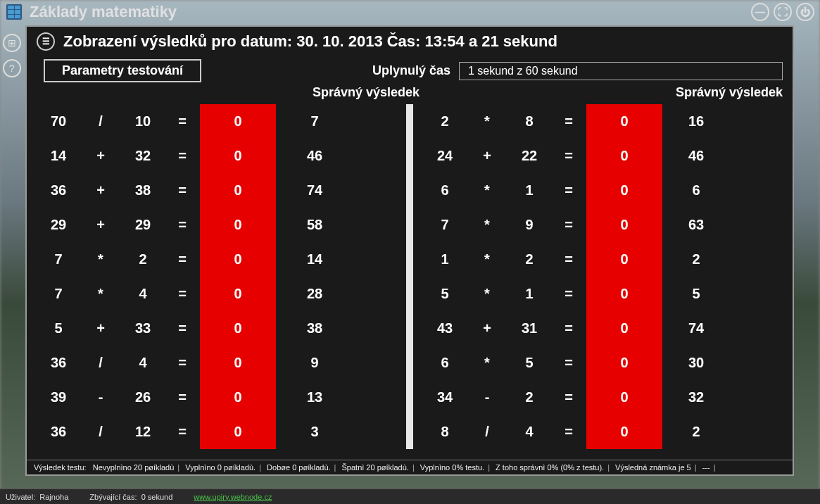 The width and height of the screenshot is (820, 504). Describe the element at coordinates (410, 94) in the screenshot. I see `column-headers: Správný výsledek Správný výsledek` at that location.